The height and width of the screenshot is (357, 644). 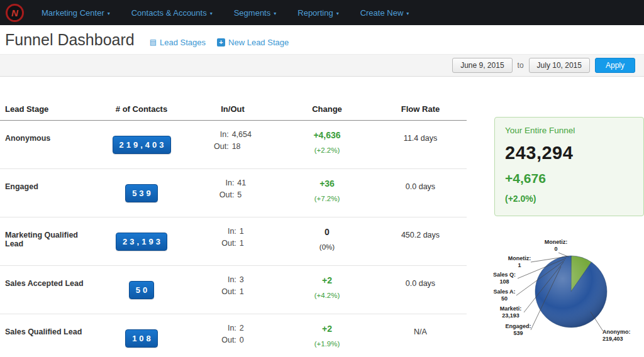 What do you see at coordinates (613, 339) in the screenshot?
I see `pie-label-value: 219,403` at bounding box center [613, 339].